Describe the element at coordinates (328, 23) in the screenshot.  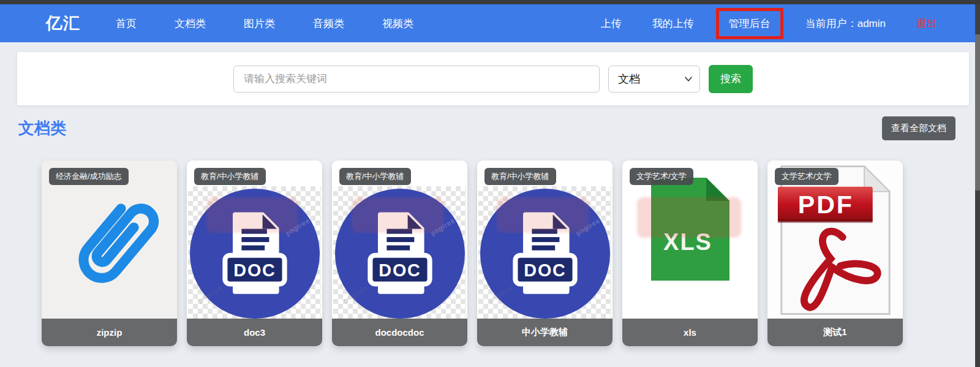
I see `nav-item-audio: 音频类` at that location.